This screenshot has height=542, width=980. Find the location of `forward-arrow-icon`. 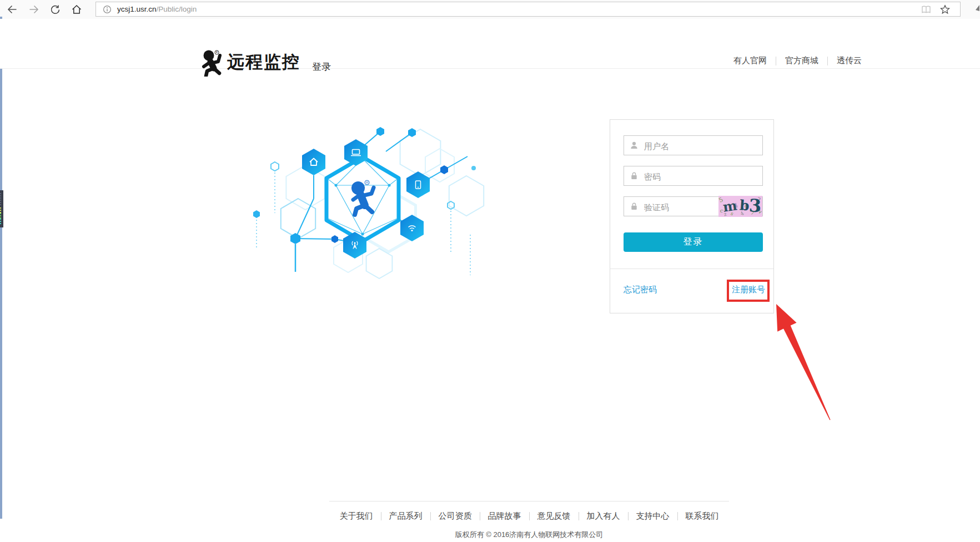

forward-arrow-icon is located at coordinates (34, 9).